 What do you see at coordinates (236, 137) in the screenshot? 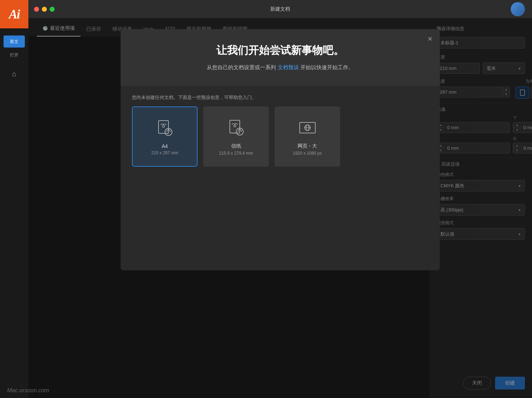
I see `template-letter: 信纸 215.9 x 279.4 mm` at bounding box center [236, 137].